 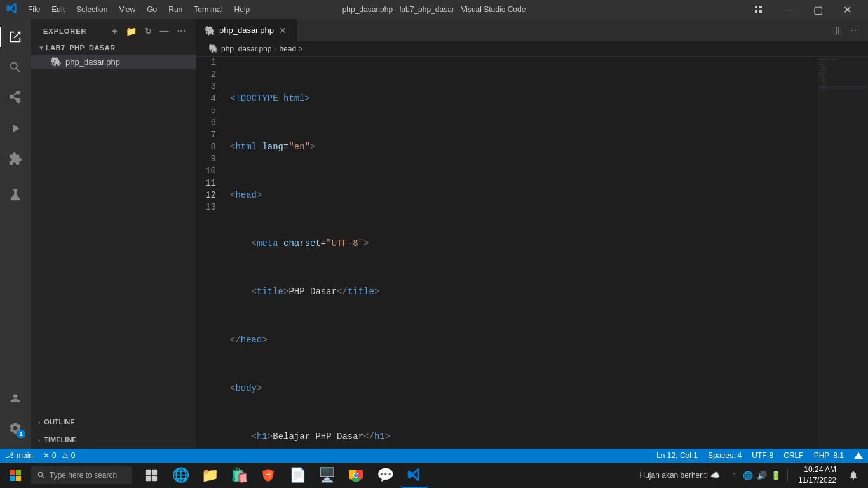 I want to click on maximize-button: ▢, so click(x=818, y=10).